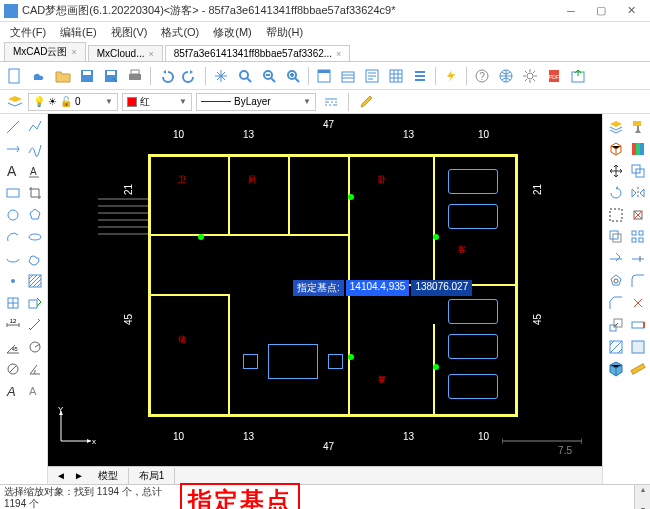 Image resolution: width=650 pixels, height=509 pixels. Describe the element at coordinates (61, 476) in the screenshot. I see `tab-prev: ◄` at that location.